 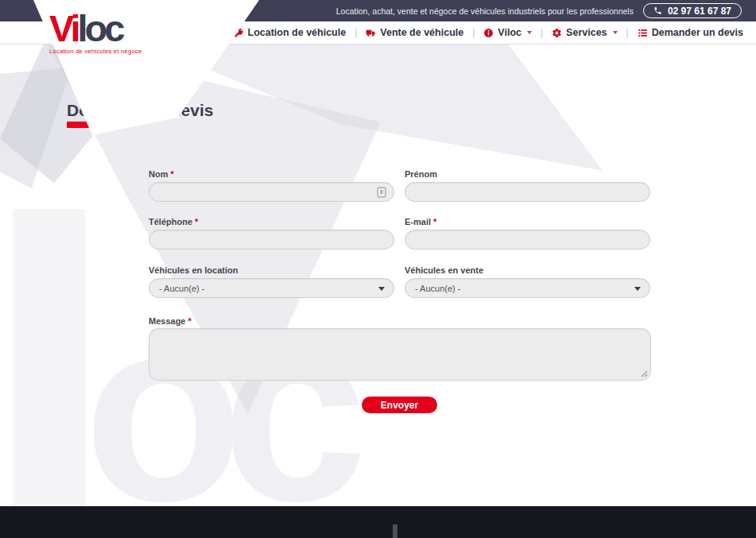 I want to click on vehicules-vente-label: Véhicules en vente, so click(x=444, y=270).